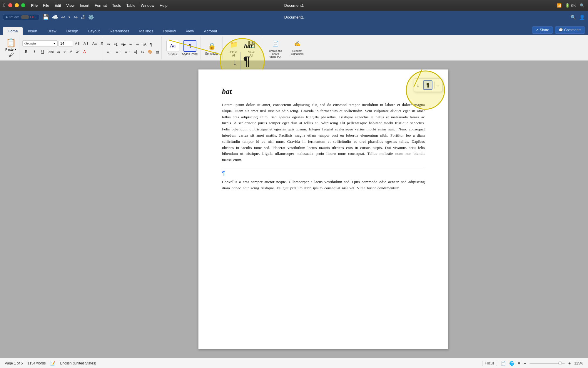 The width and height of the screenshot is (588, 368). Describe the element at coordinates (85, 52) in the screenshot. I see `text-color-button: A` at that location.